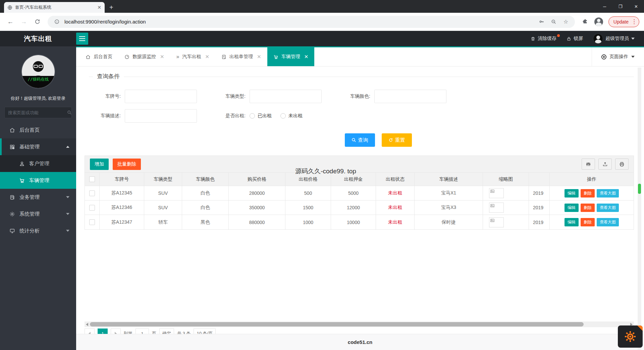 The image size is (644, 350). What do you see at coordinates (411, 96) in the screenshot?
I see `color-input` at bounding box center [411, 96].